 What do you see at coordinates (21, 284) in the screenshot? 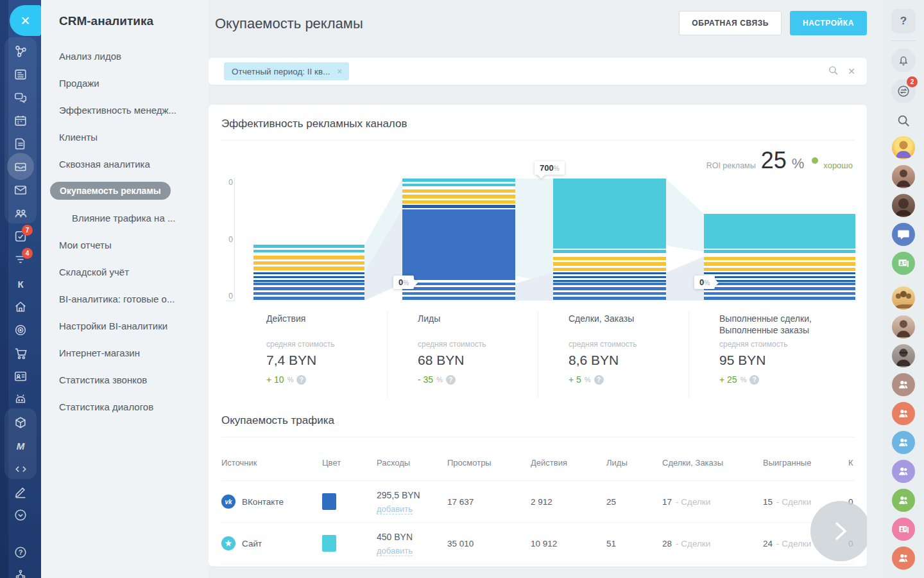
I see `kopilot-item: К` at bounding box center [21, 284].